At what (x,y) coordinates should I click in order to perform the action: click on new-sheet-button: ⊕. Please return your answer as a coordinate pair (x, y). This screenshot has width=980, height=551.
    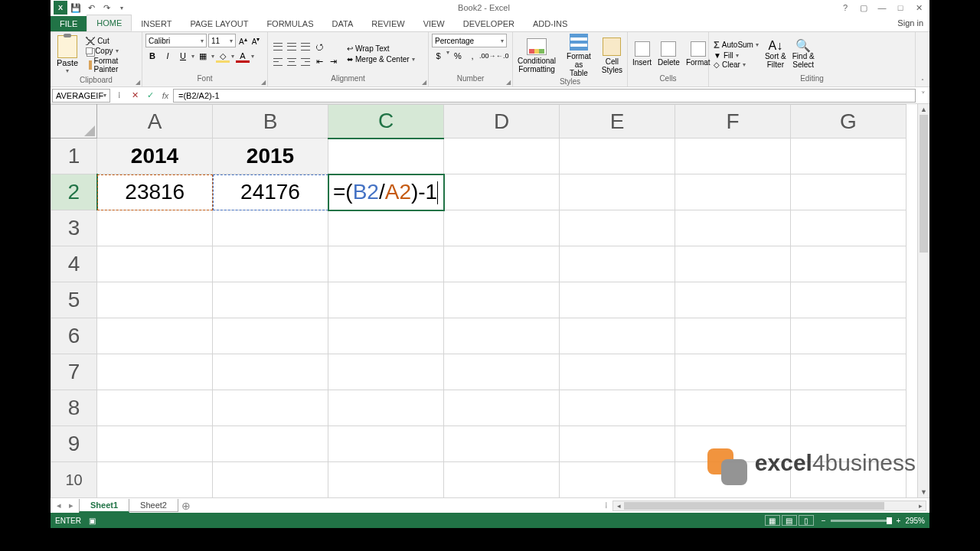
    Looking at the image, I should click on (186, 506).